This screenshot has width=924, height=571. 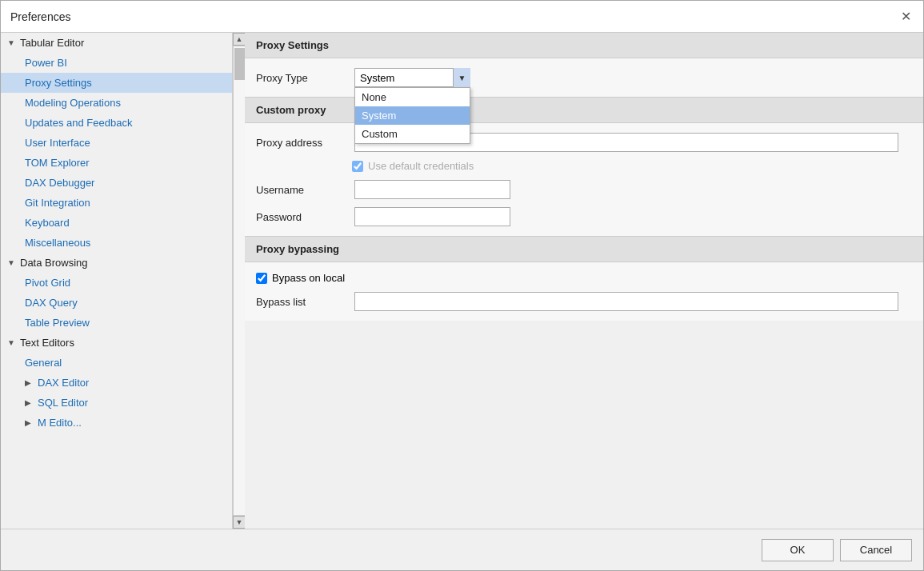 I want to click on scroll-down-button: ▼, so click(x=238, y=522).